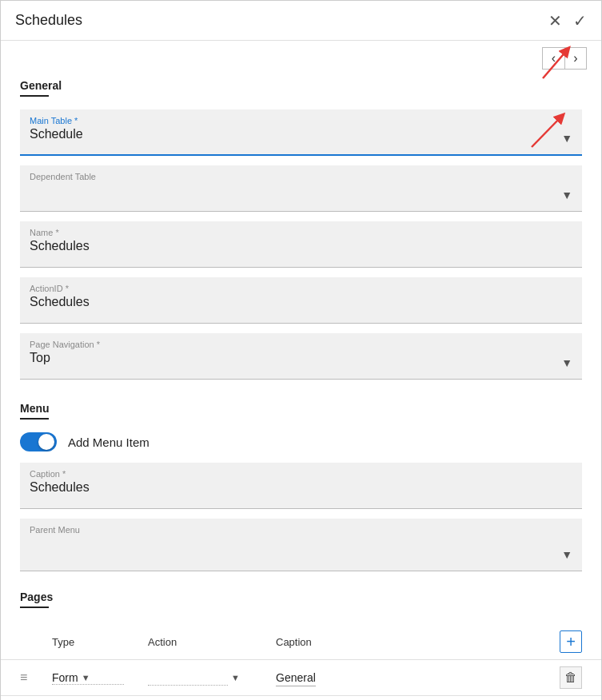 This screenshot has width=602, height=700. What do you see at coordinates (301, 607) in the screenshot?
I see `pages-label-container: Pages` at bounding box center [301, 607].